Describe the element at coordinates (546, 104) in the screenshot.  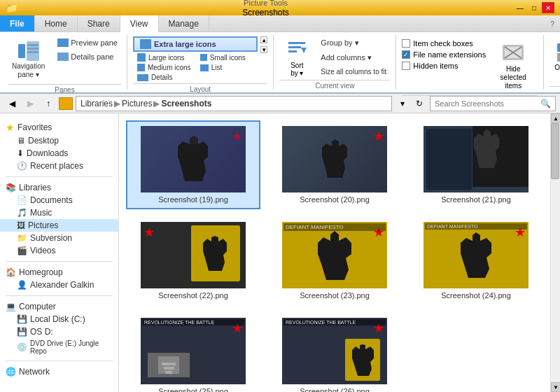
I see `search-icon: 🔍` at that location.